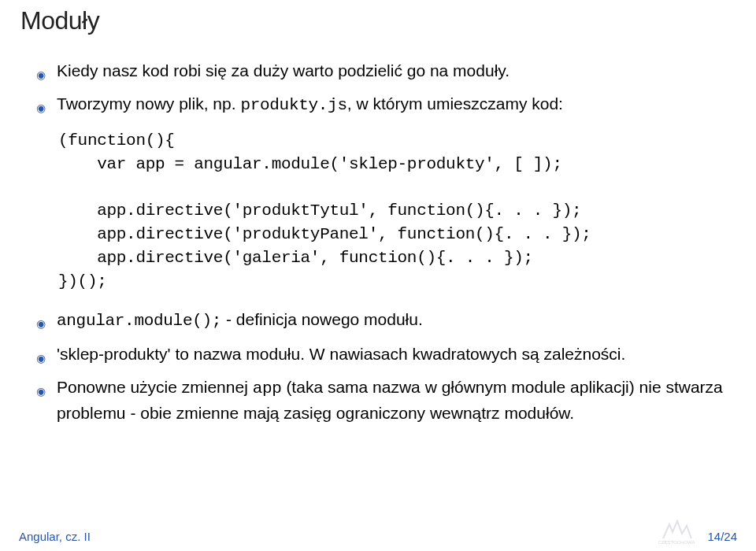 The width and height of the screenshot is (756, 551). Describe the element at coordinates (55, 537) in the screenshot. I see `footer-left: Angular, cz. II` at that location.